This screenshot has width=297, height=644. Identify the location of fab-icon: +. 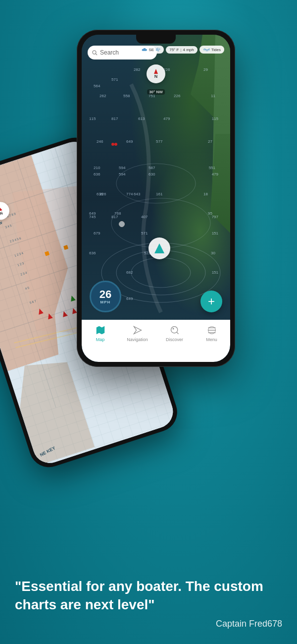
(211, 301).